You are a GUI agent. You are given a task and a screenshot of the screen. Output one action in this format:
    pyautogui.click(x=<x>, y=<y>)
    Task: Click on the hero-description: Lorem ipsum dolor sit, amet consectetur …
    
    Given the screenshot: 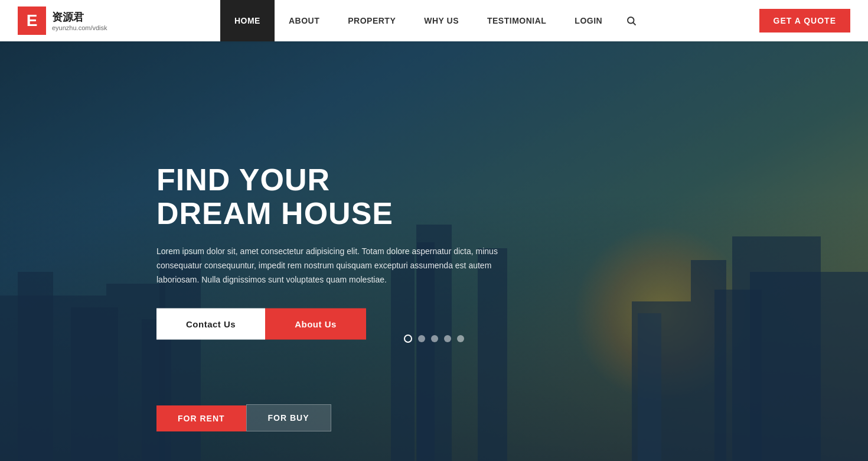 What is the action you would take?
    pyautogui.click(x=328, y=266)
    